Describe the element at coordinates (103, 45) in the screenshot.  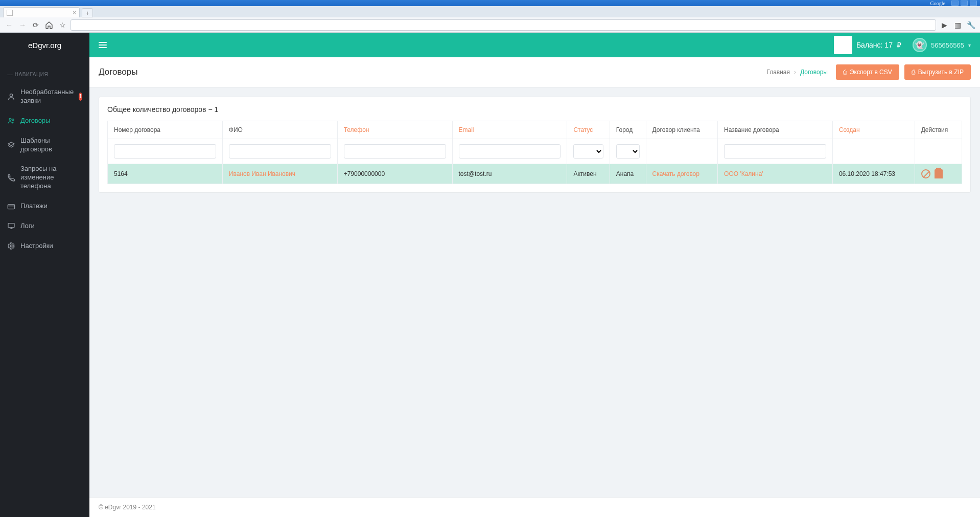
I see `menu-toggle-button` at that location.